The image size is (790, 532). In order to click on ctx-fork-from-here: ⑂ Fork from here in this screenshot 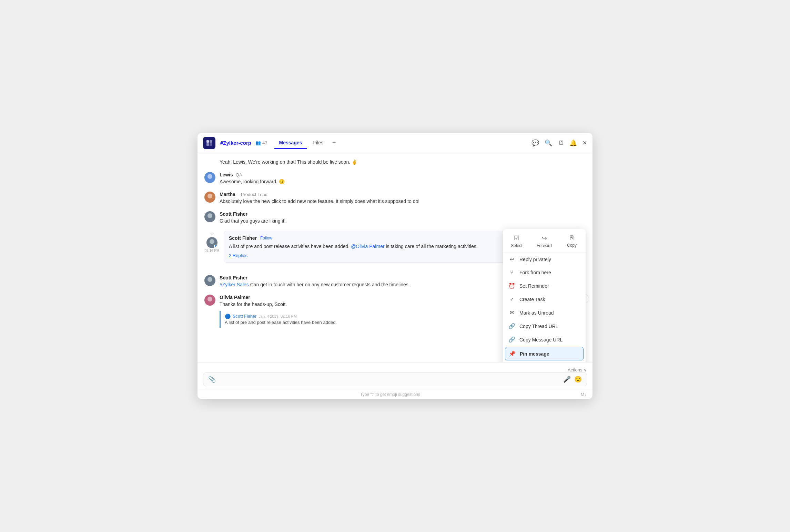, I will do `click(544, 273)`.